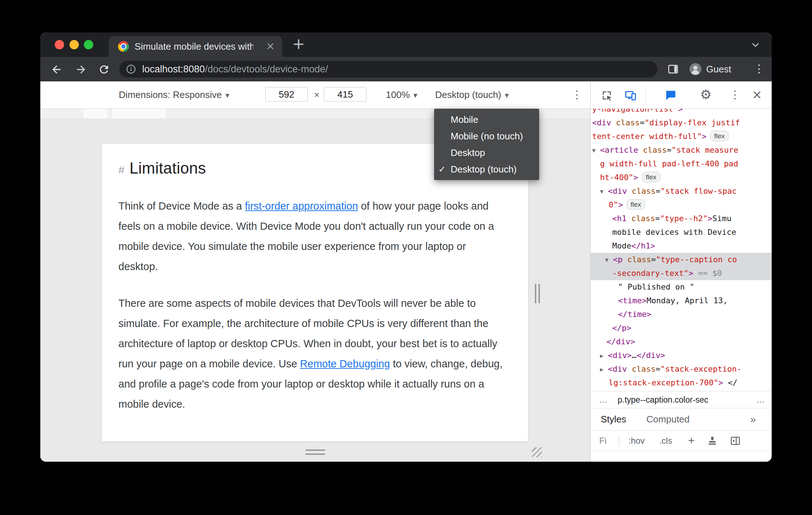 This screenshot has height=515, width=812. What do you see at coordinates (681, 219) in the screenshot?
I see `tree-line: <h1 class="type--h2">Simu` at bounding box center [681, 219].